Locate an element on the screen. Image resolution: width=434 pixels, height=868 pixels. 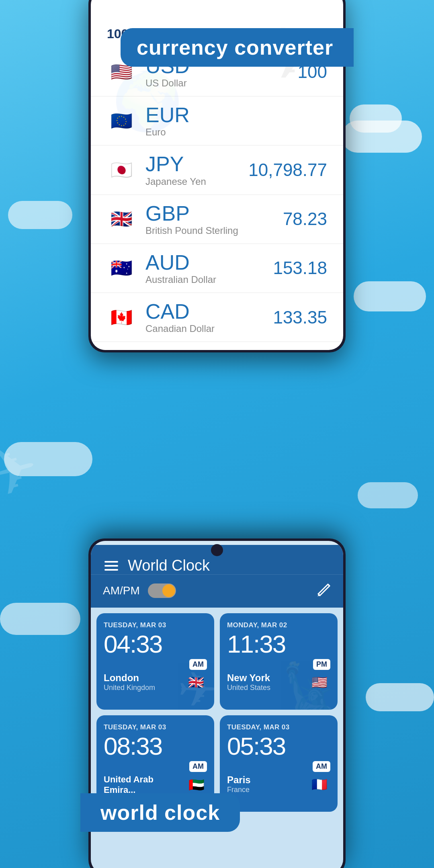
gbp-flag: 🇬🇧 is located at coordinates (121, 219).